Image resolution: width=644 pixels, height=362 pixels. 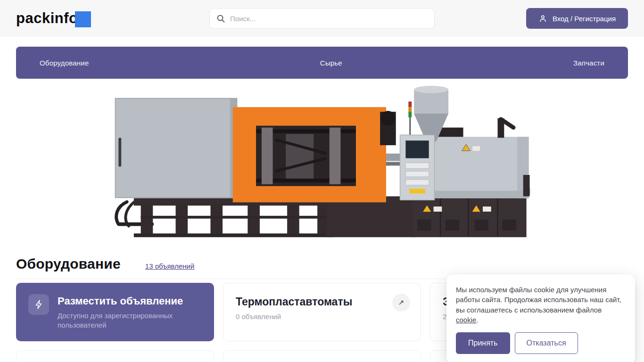 I want to click on publish-ad-card: Разместить объявление Доступно для зарег…, so click(x=115, y=312).